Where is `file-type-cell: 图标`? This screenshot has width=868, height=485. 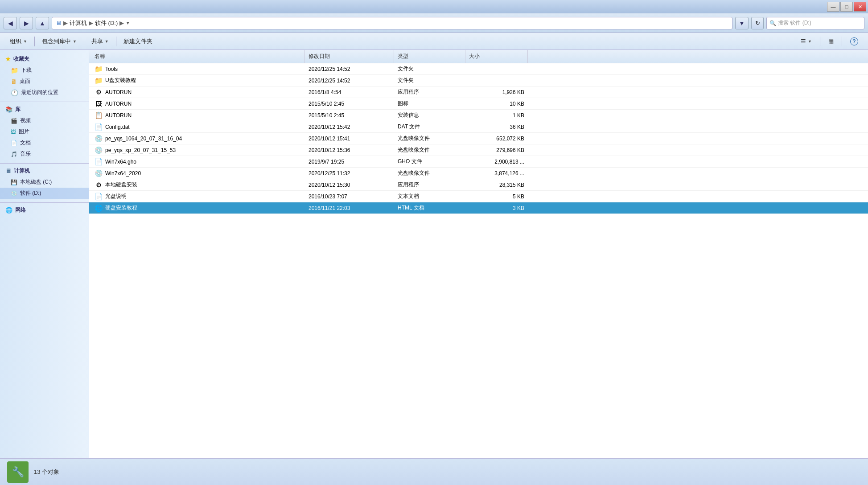 file-type-cell: 图标 is located at coordinates (430, 103).